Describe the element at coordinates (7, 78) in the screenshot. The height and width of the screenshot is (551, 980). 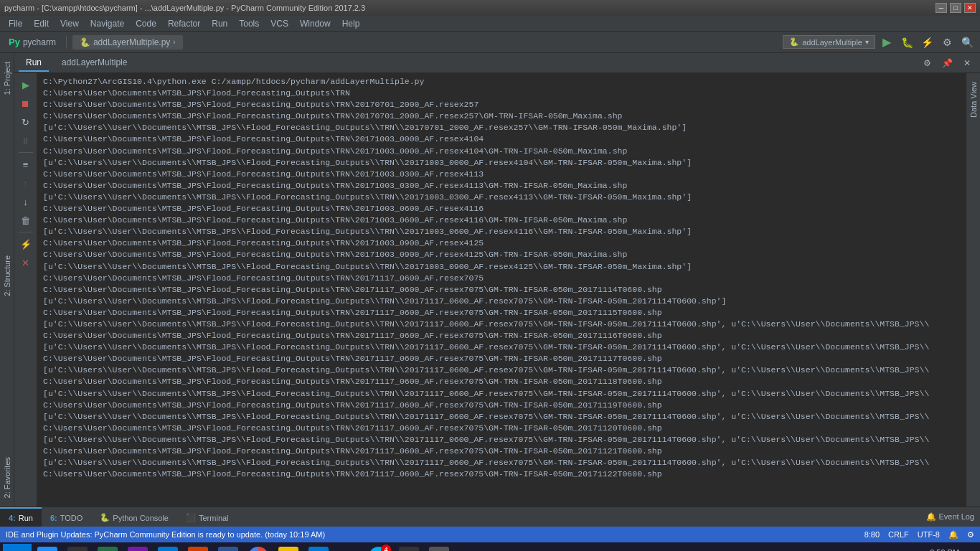
I see `tab-project: 1: Project` at that location.